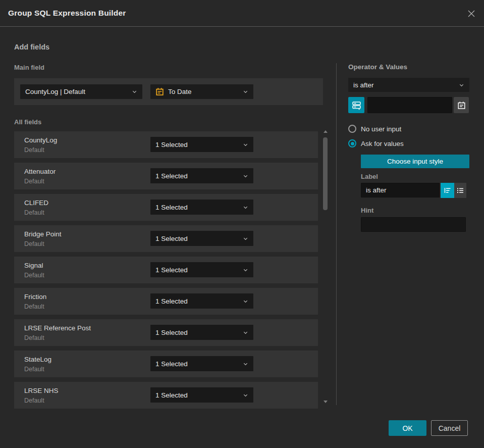 This screenshot has width=484, height=448. What do you see at coordinates (409, 67) in the screenshot?
I see `operator-values-heading: Operator & Values` at bounding box center [409, 67].